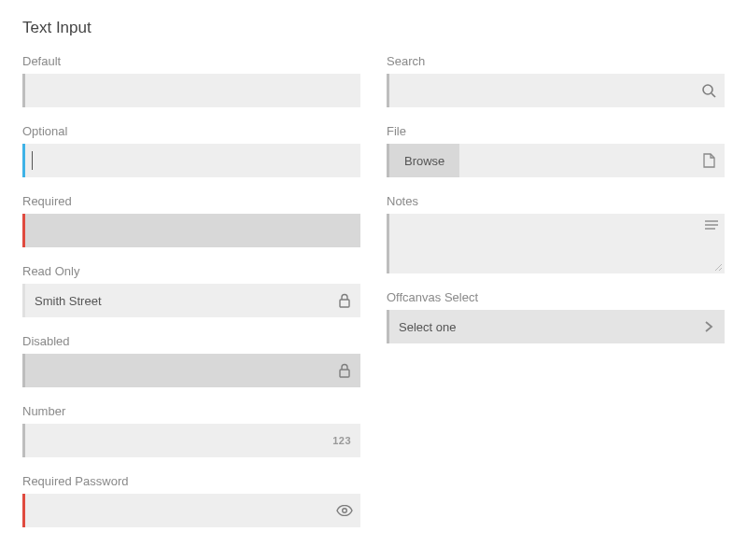  What do you see at coordinates (191, 151) in the screenshot?
I see `field-optional: Optional` at bounding box center [191, 151].